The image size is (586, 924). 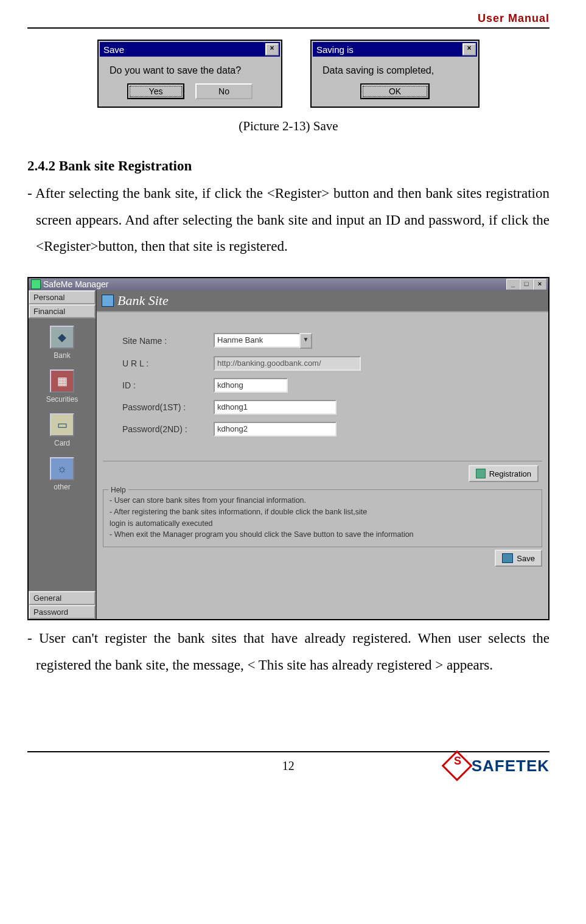 I want to click on pane-title: Bank Site, so click(x=323, y=301).